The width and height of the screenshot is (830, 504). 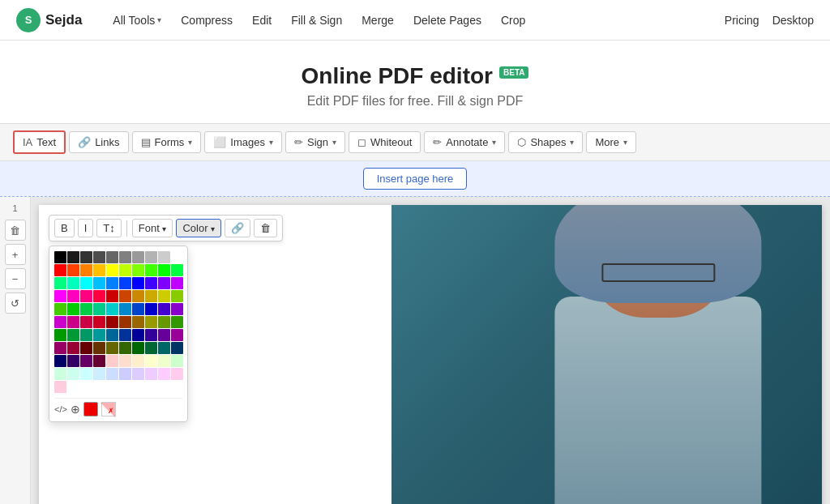 What do you see at coordinates (39, 143) in the screenshot?
I see `tool-text: IA Text` at bounding box center [39, 143].